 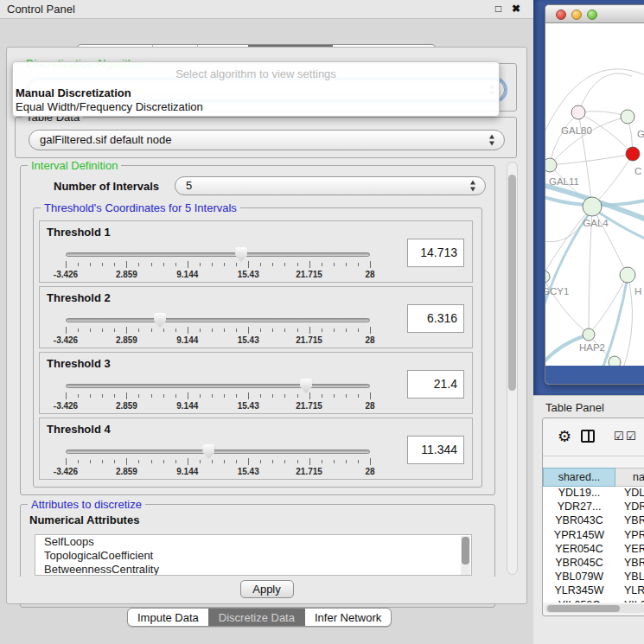 What do you see at coordinates (512, 283) in the screenshot?
I see `settings-scrollbar-thumb` at bounding box center [512, 283].